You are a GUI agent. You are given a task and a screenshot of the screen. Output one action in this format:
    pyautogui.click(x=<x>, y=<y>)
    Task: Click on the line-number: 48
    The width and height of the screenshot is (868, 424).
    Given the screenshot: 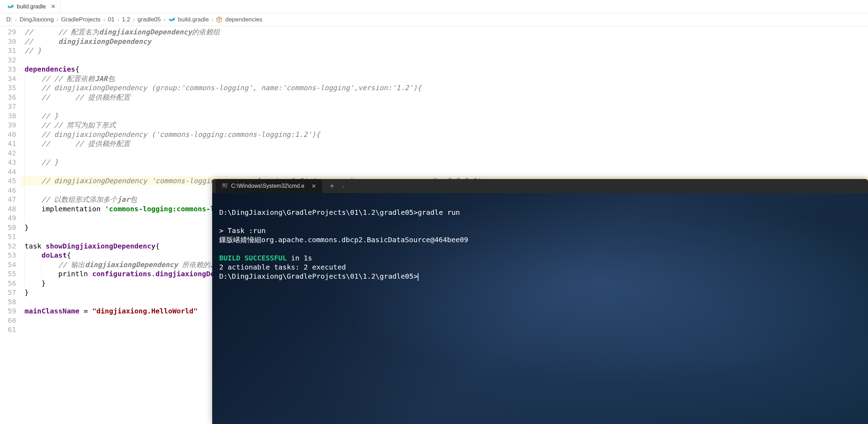 What is the action you would take?
    pyautogui.click(x=8, y=209)
    